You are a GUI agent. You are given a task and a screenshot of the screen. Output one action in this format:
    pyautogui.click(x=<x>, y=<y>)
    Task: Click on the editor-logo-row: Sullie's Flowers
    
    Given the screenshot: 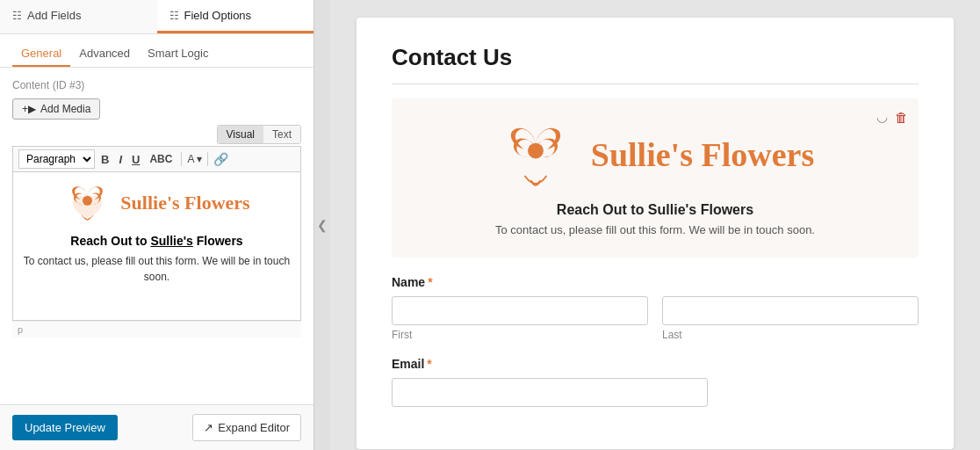 What is the action you would take?
    pyautogui.click(x=156, y=203)
    